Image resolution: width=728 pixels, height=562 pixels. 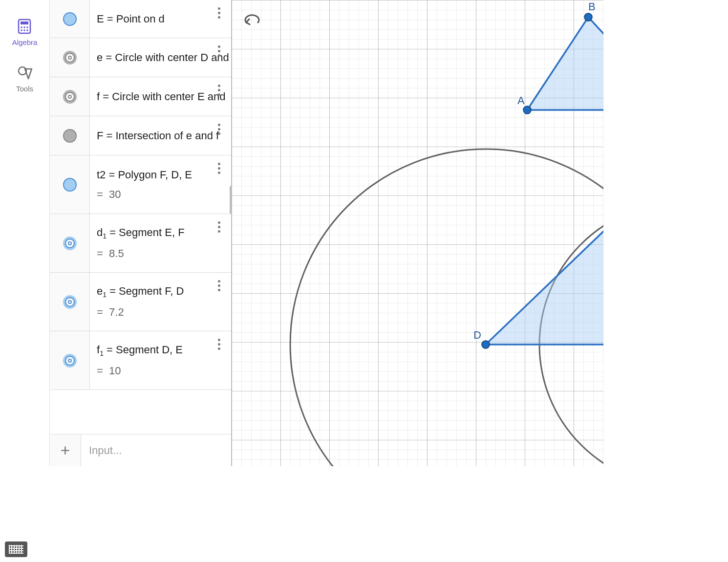 What do you see at coordinates (592, 7) in the screenshot?
I see `point-label: B` at bounding box center [592, 7].